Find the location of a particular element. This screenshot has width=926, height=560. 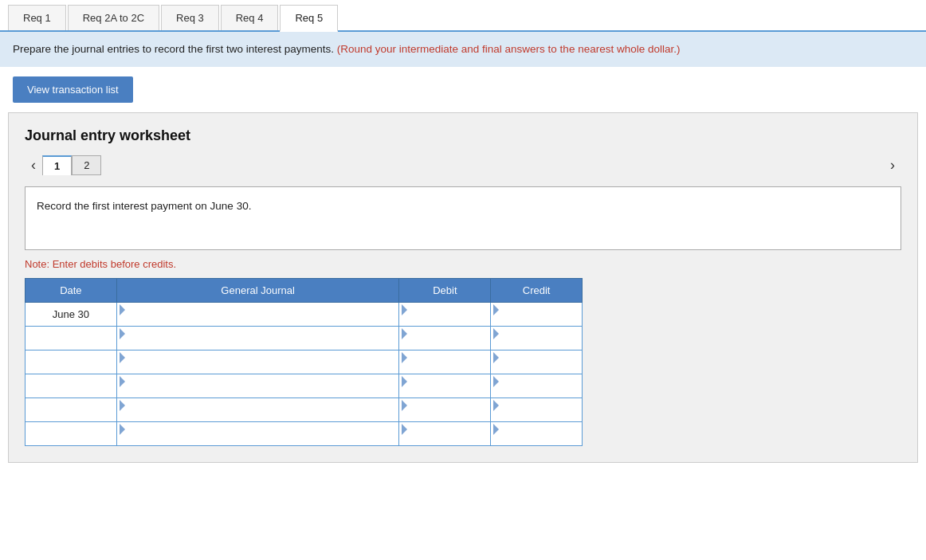

tab-req1: Req 1 is located at coordinates (37, 18).